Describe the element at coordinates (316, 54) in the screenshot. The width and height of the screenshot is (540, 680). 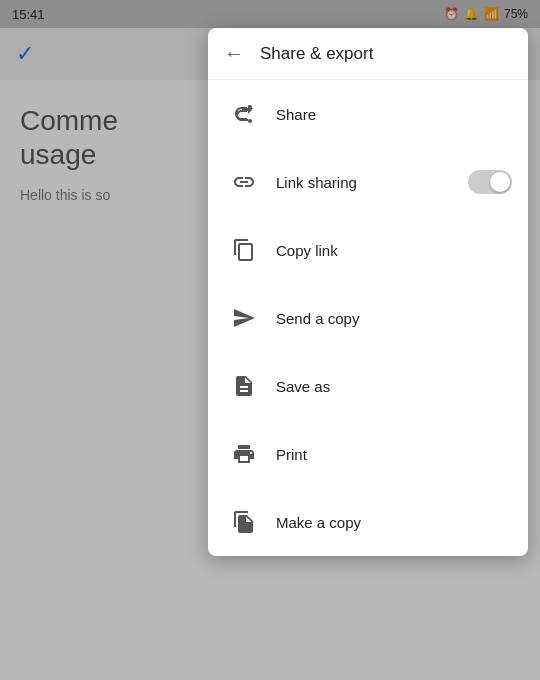
I see `menu-title: Share & export` at that location.